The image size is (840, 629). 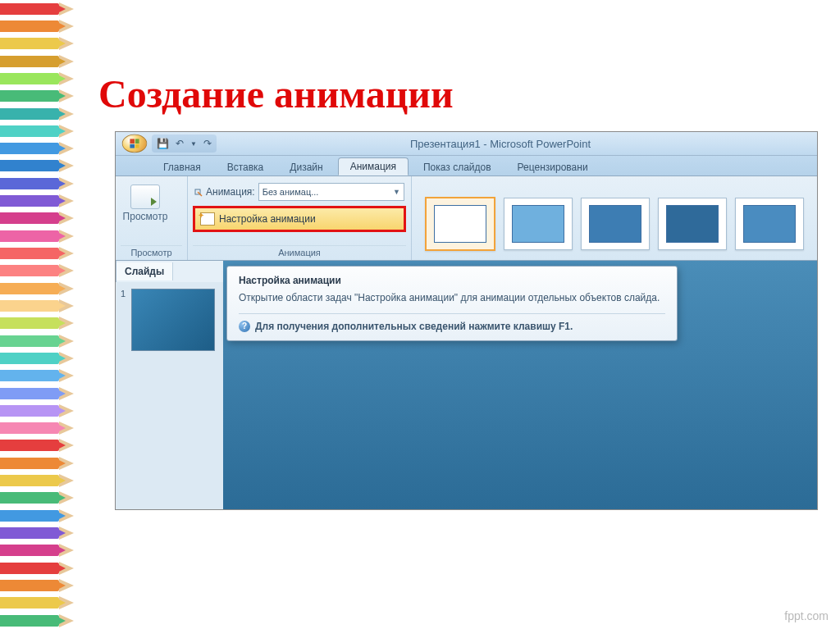 What do you see at coordinates (466, 144) in the screenshot?
I see `title-bar: 💾 ↶ ▼ ↷ Презентация1 - Microsoft PowerPo…` at bounding box center [466, 144].